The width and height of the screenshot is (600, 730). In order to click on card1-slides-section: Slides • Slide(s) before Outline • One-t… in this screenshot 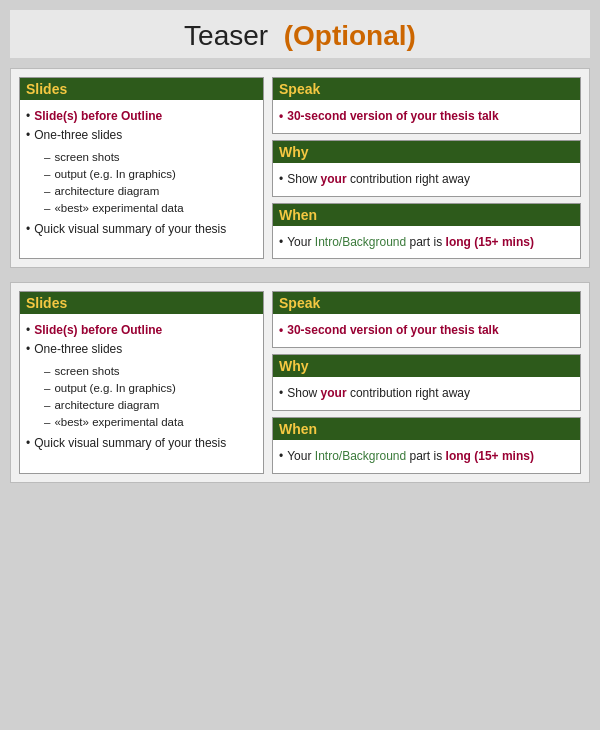, I will do `click(142, 168)`.